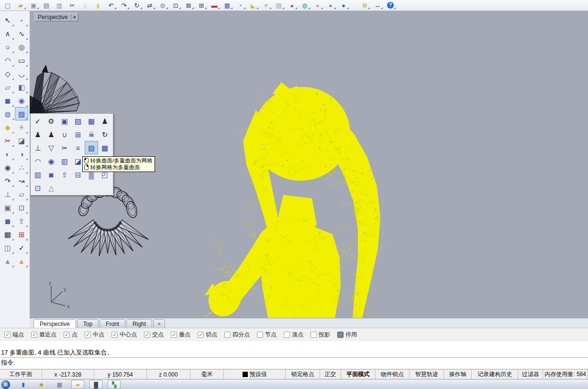 The image size is (588, 389). What do you see at coordinates (8, 167) in the screenshot?
I see `point-balls-icon: ◉` at bounding box center [8, 167].